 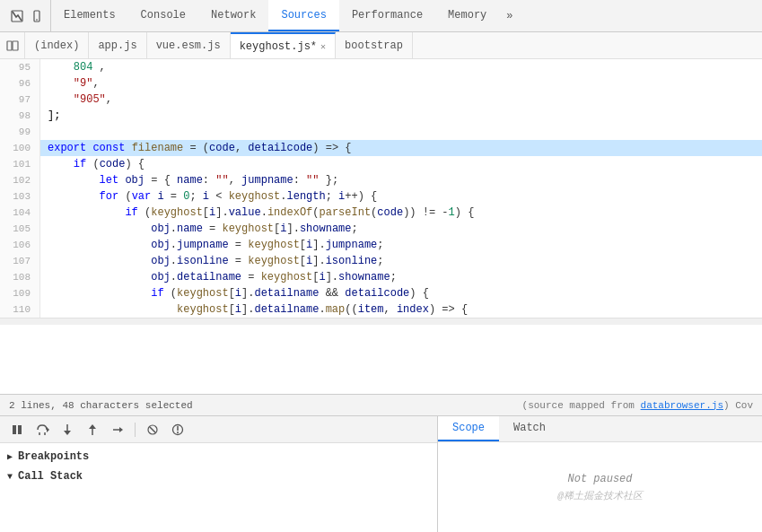 What do you see at coordinates (90, 16) in the screenshot?
I see `tab-elements: Elements` at bounding box center [90, 16].